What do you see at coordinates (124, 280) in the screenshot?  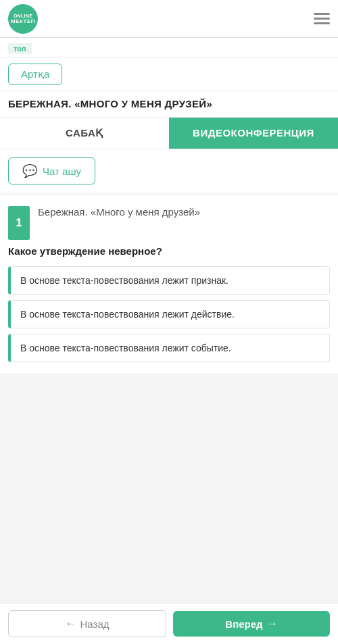 I see `answer-text-1: В основе текста-повествования лежит приз…` at bounding box center [124, 280].